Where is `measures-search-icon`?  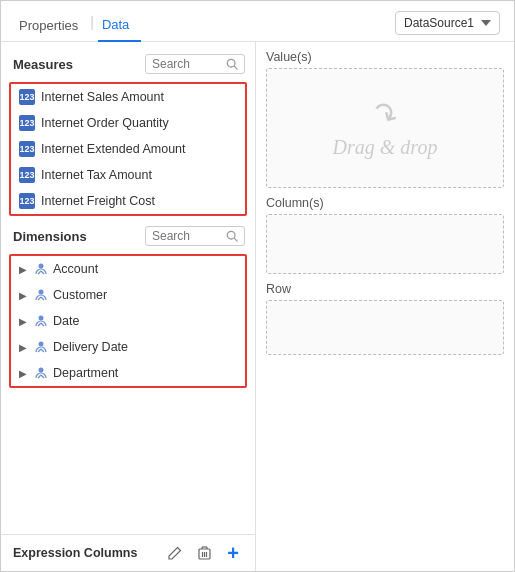 measures-search-icon is located at coordinates (232, 64).